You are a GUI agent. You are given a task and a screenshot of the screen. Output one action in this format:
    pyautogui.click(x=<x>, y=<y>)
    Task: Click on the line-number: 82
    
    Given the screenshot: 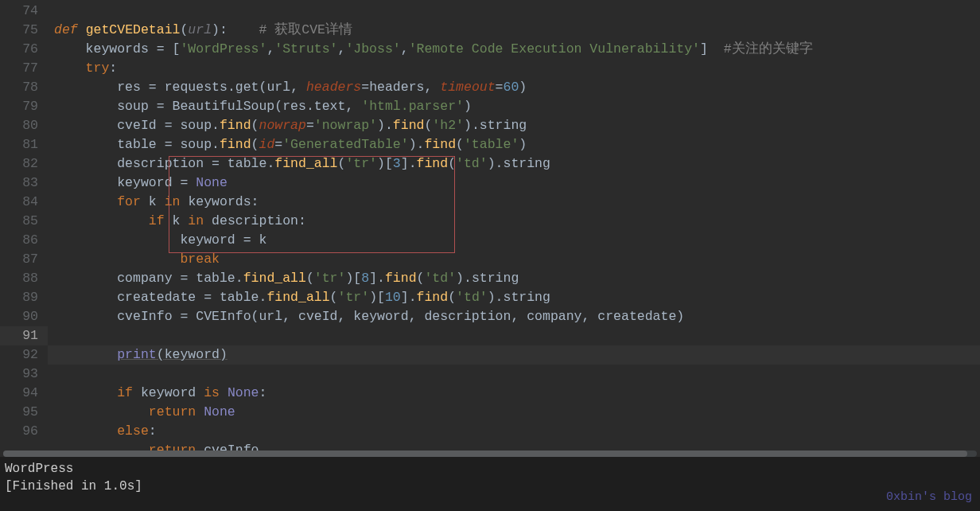 What is the action you would take?
    pyautogui.click(x=30, y=164)
    